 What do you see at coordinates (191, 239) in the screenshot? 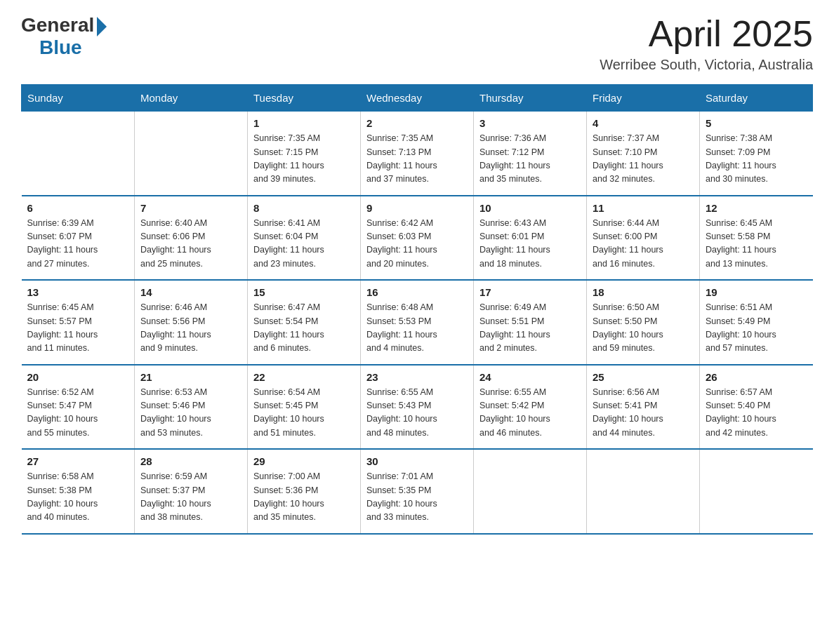
I see `calendar-cell: 7Sunrise: 6:40 AM Sunset: 6:06 PM Daylig…` at bounding box center [191, 239].